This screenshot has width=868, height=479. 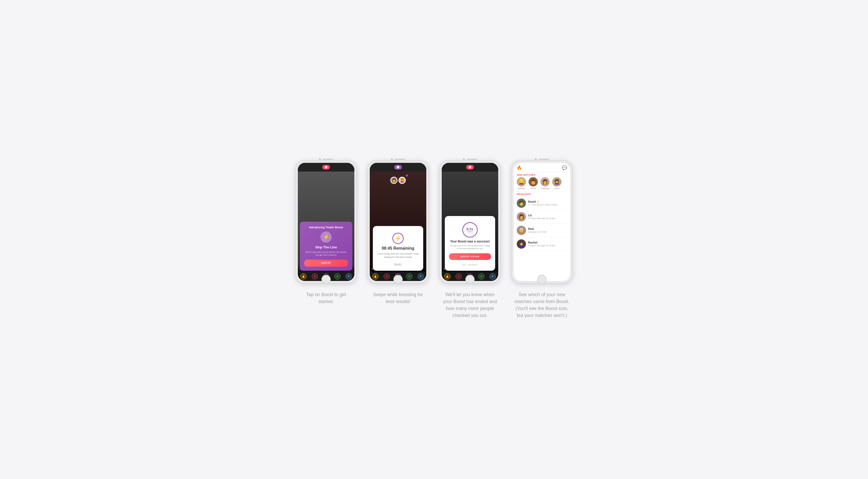 What do you see at coordinates (326, 167) in the screenshot?
I see `boost-toggle` at bounding box center [326, 167].